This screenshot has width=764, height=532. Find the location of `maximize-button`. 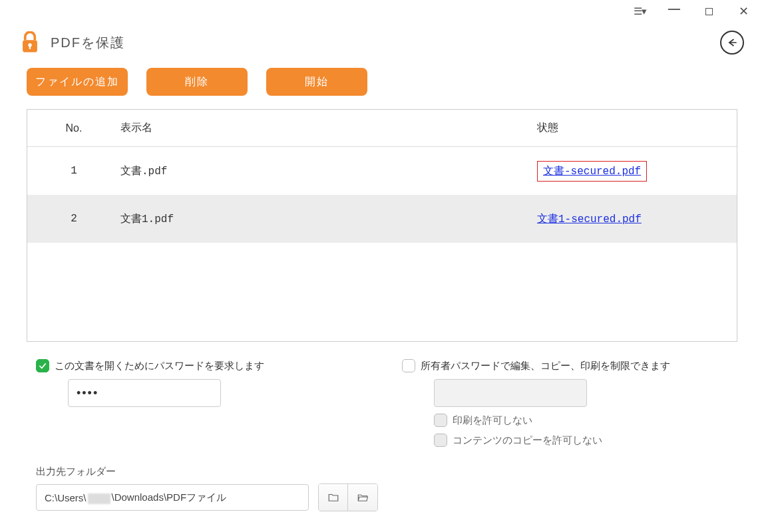

maximize-button is located at coordinates (709, 11).